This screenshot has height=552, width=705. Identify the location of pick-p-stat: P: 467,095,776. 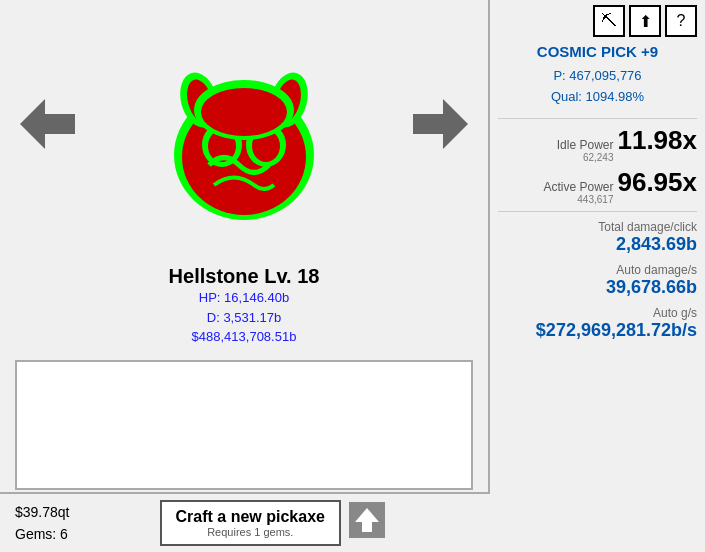
(598, 76).